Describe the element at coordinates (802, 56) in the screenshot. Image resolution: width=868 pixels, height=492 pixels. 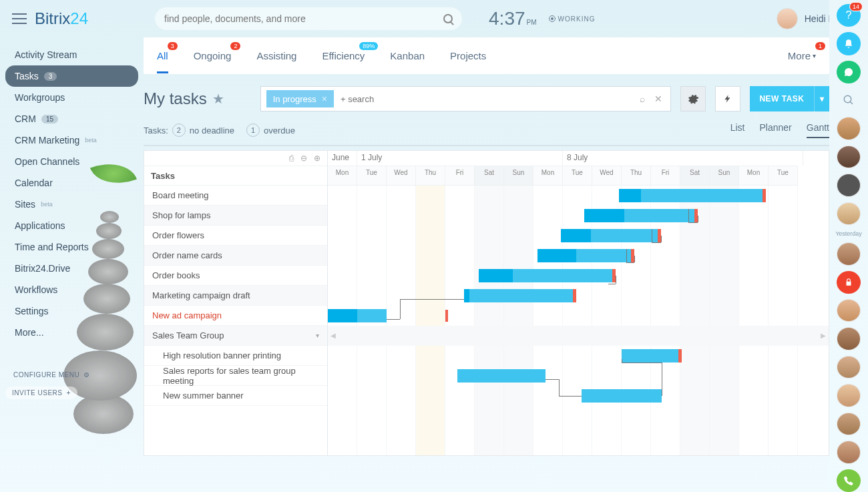
I see `tabs-more: More ▾1` at that location.